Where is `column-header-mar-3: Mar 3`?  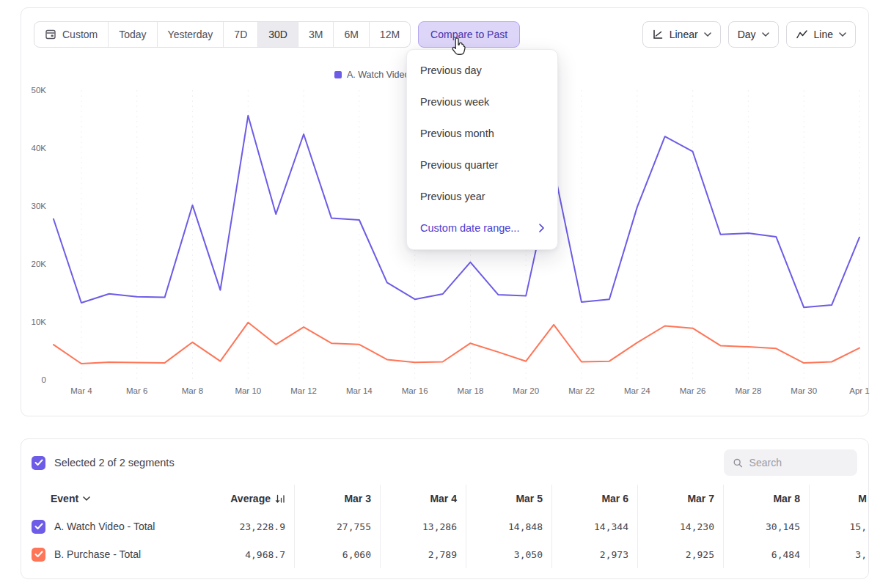
column-header-mar-3: Mar 3 is located at coordinates (337, 499).